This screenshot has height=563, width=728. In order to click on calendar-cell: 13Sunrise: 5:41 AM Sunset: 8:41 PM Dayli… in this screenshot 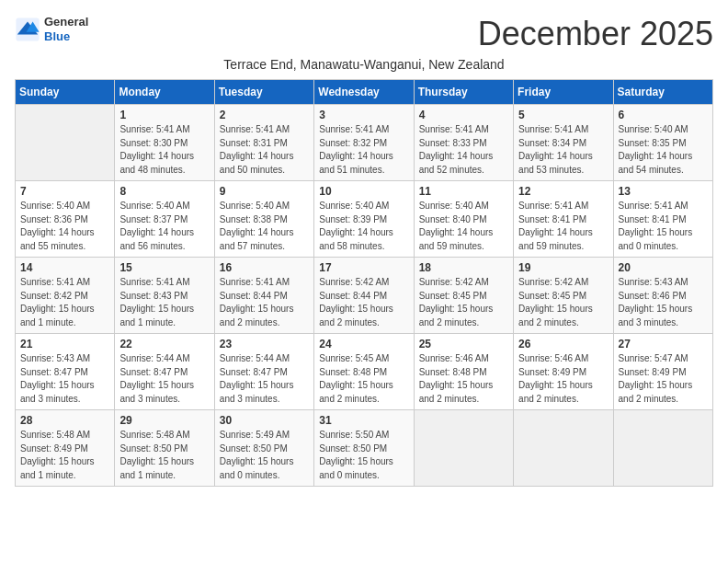, I will do `click(663, 219)`.